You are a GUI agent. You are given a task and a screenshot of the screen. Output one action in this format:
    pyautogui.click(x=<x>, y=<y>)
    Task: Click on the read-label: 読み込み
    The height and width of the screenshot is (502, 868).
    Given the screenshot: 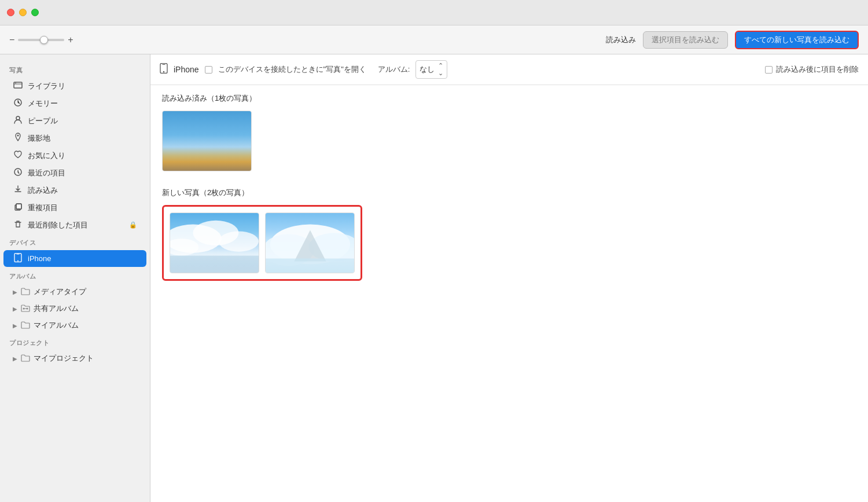 What is the action you would take?
    pyautogui.click(x=621, y=40)
    